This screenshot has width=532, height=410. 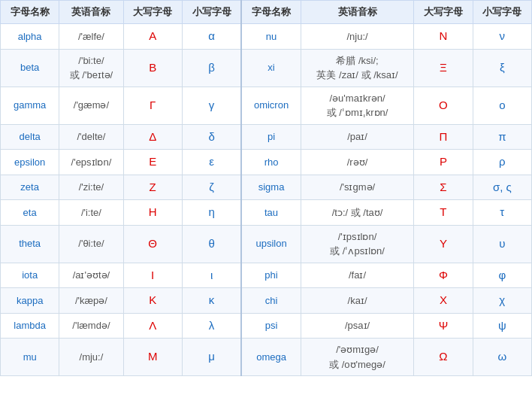 What do you see at coordinates (212, 244) in the screenshot?
I see `lower-letter-left: θ` at bounding box center [212, 244].